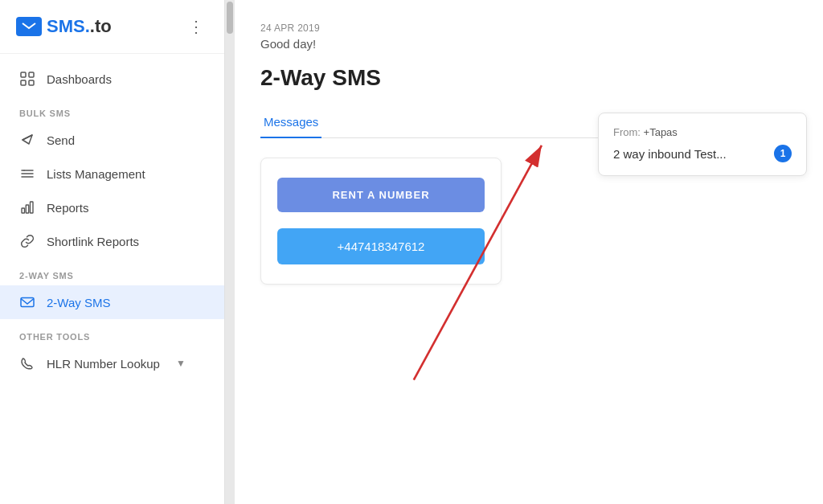  I want to click on page-title: 2-Way SMS, so click(529, 78).